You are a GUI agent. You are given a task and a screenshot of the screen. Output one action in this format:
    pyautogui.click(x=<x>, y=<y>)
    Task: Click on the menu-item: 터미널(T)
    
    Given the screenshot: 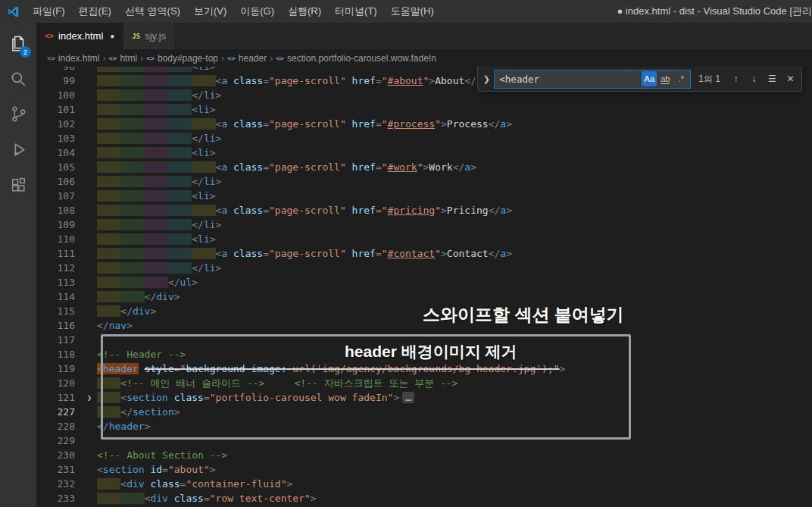 What is the action you would take?
    pyautogui.click(x=356, y=11)
    